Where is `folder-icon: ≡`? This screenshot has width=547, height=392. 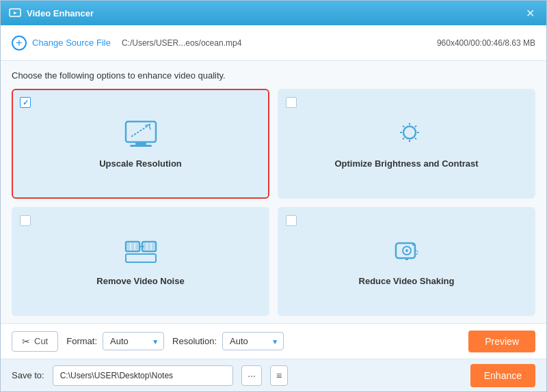
folder-icon: ≡ is located at coordinates (279, 376).